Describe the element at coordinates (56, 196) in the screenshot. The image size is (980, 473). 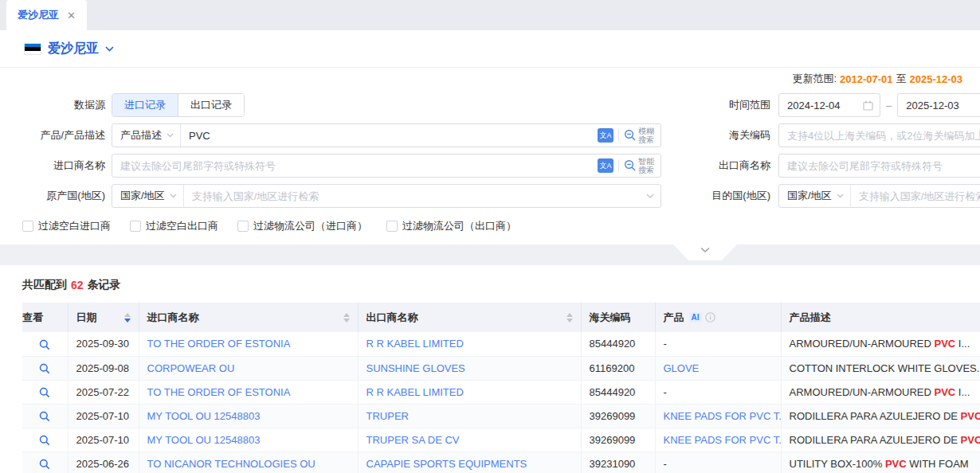
I see `origin-label: 原产国(地区)` at that location.